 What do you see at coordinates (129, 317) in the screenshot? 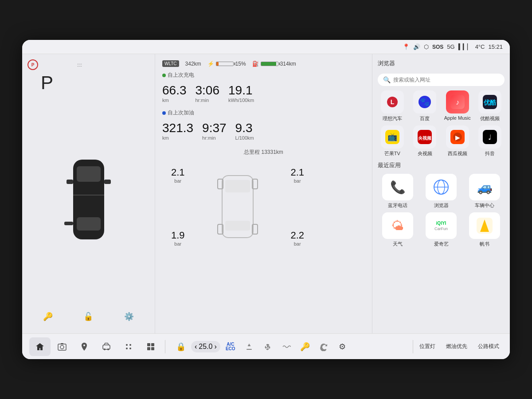
I see `settings-icon: ⚙️` at bounding box center [129, 317].